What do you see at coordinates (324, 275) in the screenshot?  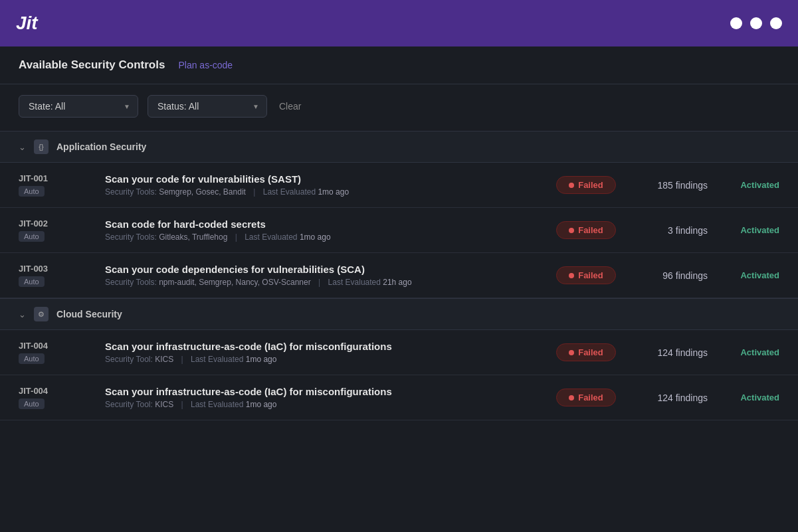 I see `item-center-0-2: Scan your code dependencies for vulnerab…` at bounding box center [324, 275].